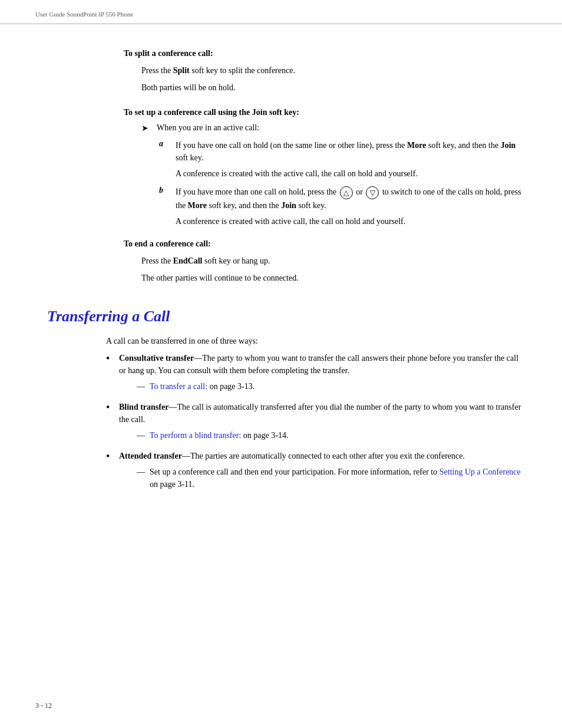 Image resolution: width=562 pixels, height=728 pixels. Describe the element at coordinates (266, 435) in the screenshot. I see `blind-page-text: on page 3-14.` at that location.